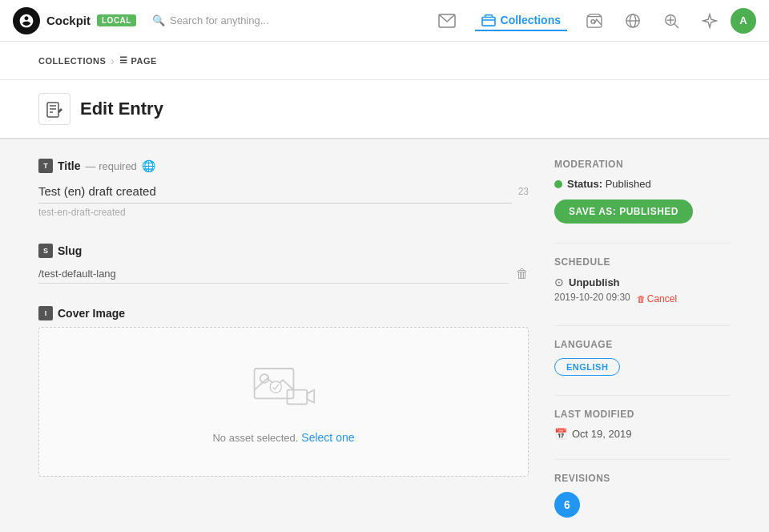 The width and height of the screenshot is (769, 532). Describe the element at coordinates (69, 21) in the screenshot. I see `app-name: Cockpit` at that location.